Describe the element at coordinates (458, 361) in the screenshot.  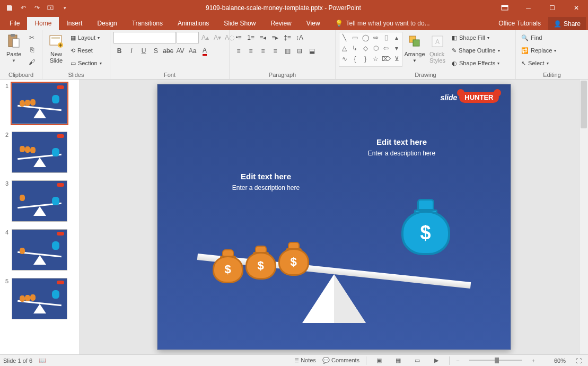
I see `zoom-out-button: −` at that location.